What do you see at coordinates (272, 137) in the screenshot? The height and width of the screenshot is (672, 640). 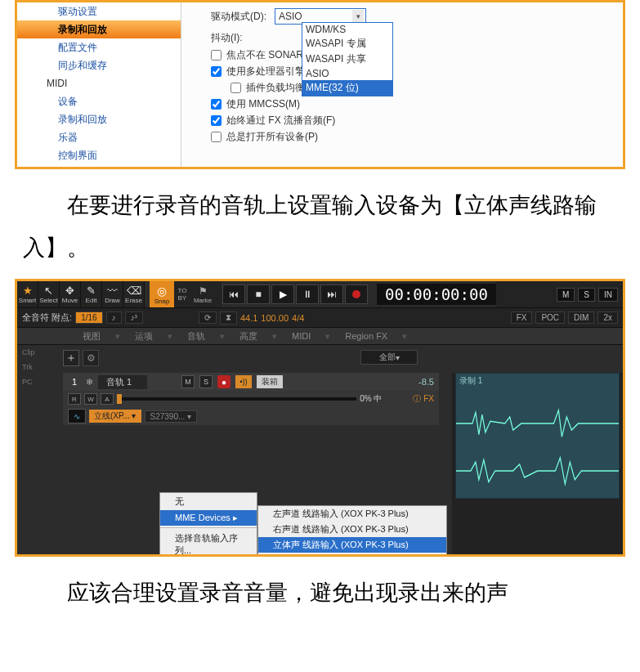 I see `cb-alldev-label: 总是打开所有设备(P)` at bounding box center [272, 137].